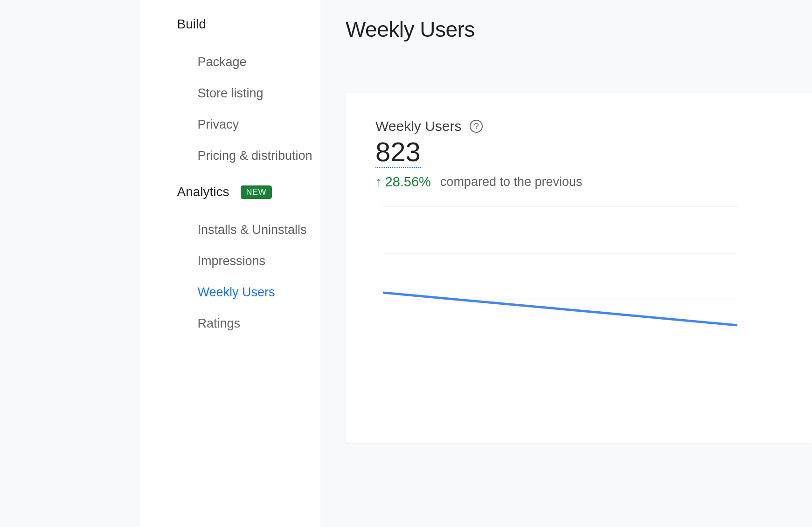  Describe the element at coordinates (252, 230) in the screenshot. I see `sidebar-item-label: Installs & Uninstalls` at that location.